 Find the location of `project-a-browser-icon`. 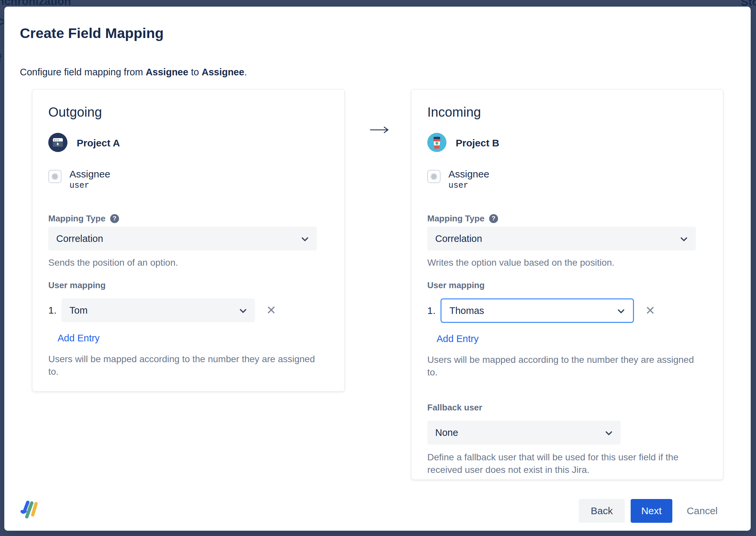

project-a-browser-icon is located at coordinates (58, 143).